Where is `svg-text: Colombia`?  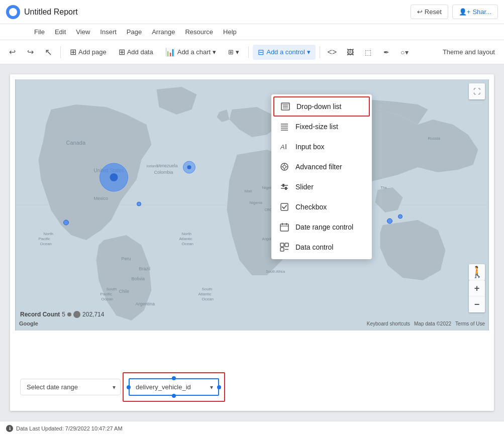
svg-text: Colombia is located at coordinates (164, 172).